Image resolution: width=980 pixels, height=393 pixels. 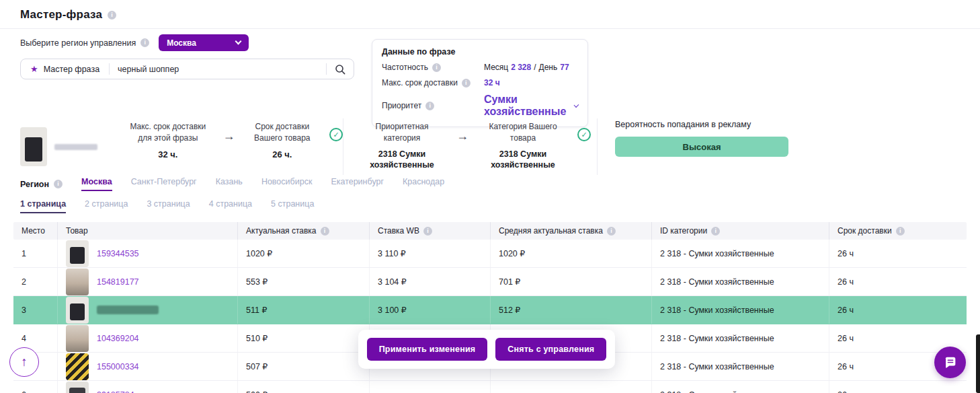 What do you see at coordinates (480, 106) in the screenshot?
I see `priority-row: Приоритет i Сумки хозяйственные` at bounding box center [480, 106].